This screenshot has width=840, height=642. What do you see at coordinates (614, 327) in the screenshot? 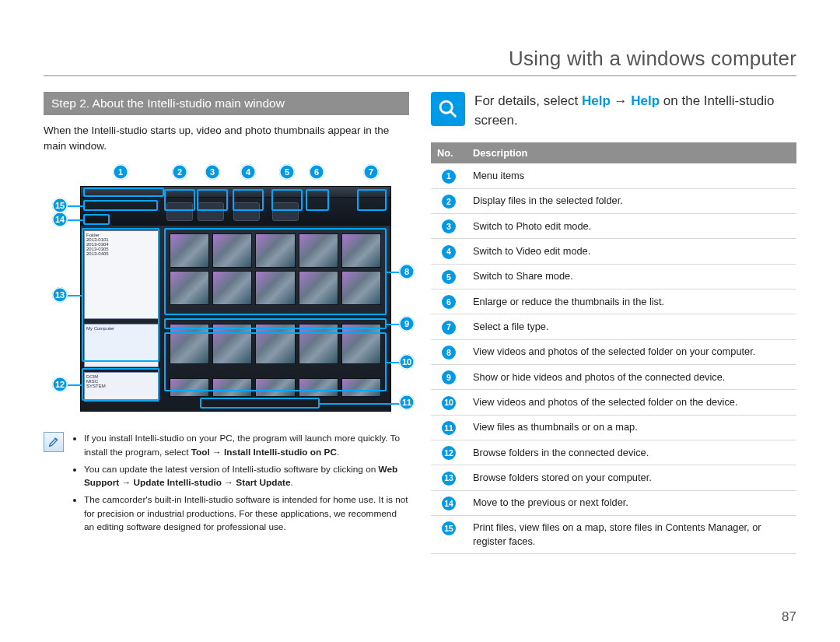
I see `table-row: 7Select a file type.` at bounding box center [614, 327].